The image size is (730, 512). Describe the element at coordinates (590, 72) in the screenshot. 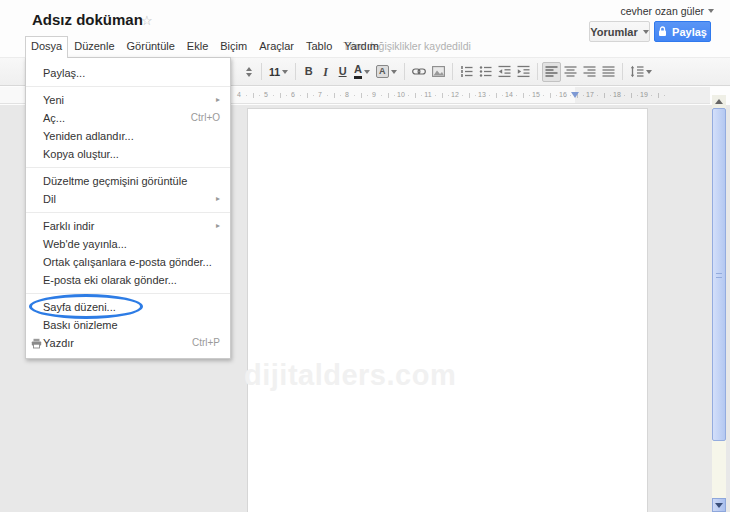

I see `align-right-button` at that location.